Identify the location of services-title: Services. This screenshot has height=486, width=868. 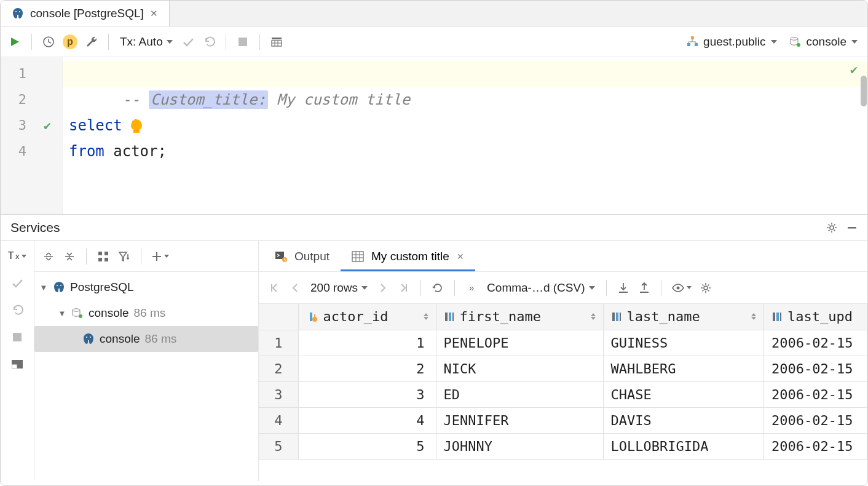
(36, 228).